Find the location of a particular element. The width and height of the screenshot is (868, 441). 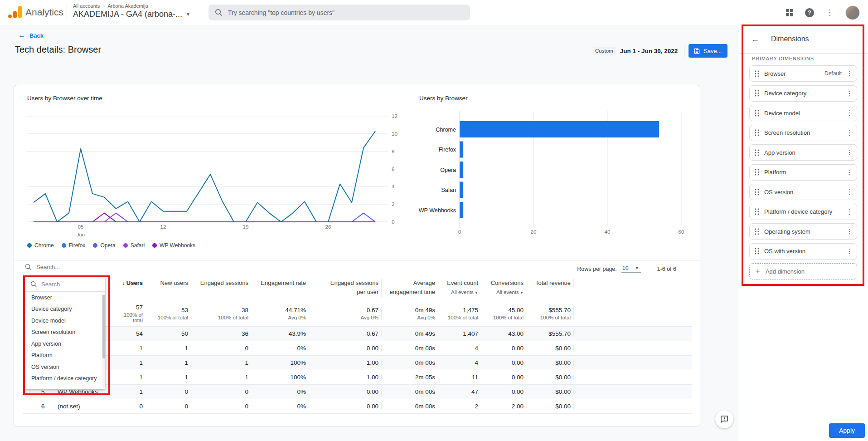

dimension-card-operating-system: Operating system⋮ is located at coordinates (803, 231).